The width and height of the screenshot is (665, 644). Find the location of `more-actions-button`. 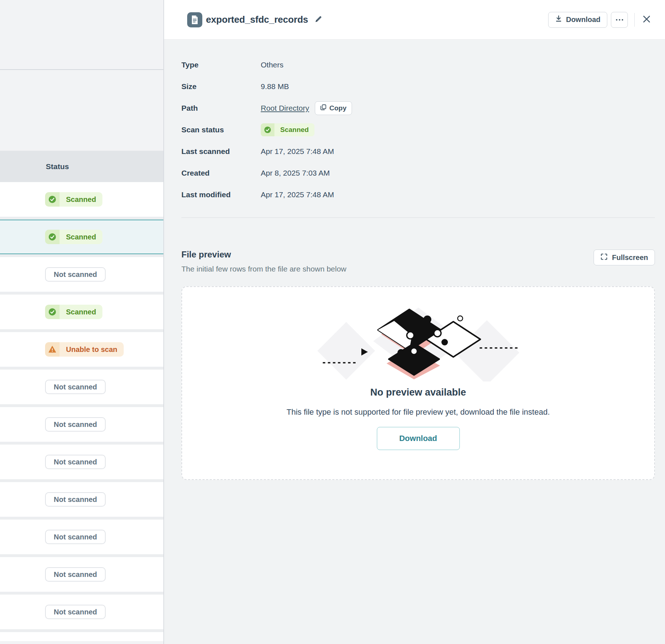

more-actions-button is located at coordinates (620, 20).